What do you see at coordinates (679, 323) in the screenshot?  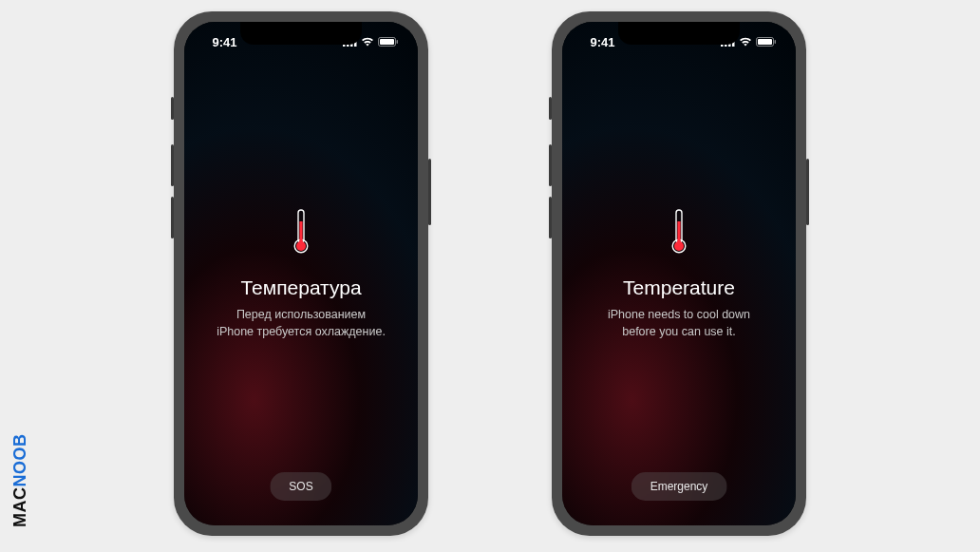 I see `temperature-message: iPhone needs to cool down before you can…` at bounding box center [679, 323].